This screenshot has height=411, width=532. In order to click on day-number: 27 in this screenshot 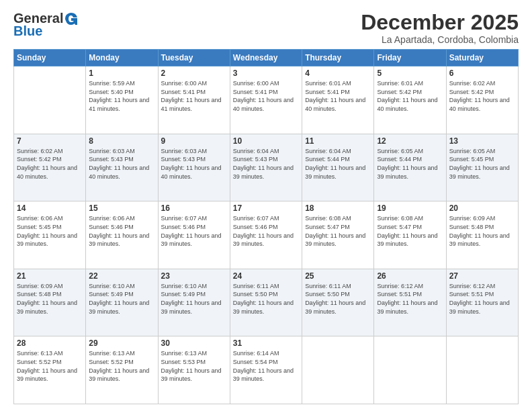, I will do `click(482, 276)`.